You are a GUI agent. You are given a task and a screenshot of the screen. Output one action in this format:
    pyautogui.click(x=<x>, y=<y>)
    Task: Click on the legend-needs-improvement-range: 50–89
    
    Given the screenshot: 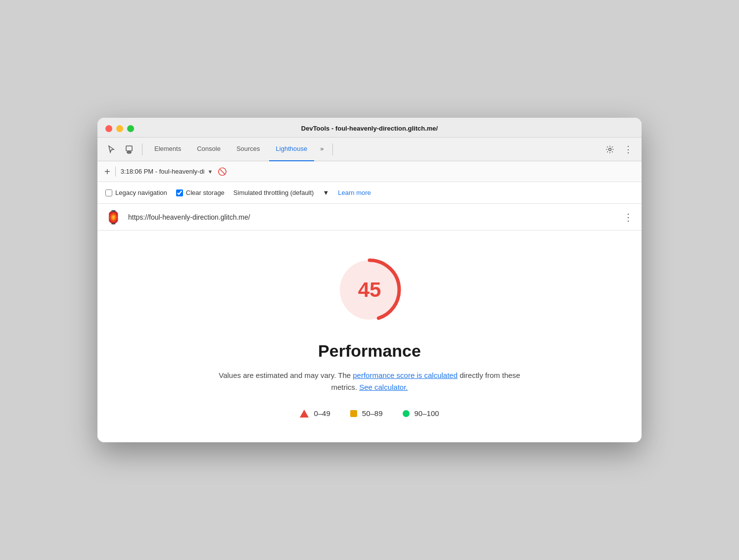 What is the action you would take?
    pyautogui.click(x=372, y=414)
    